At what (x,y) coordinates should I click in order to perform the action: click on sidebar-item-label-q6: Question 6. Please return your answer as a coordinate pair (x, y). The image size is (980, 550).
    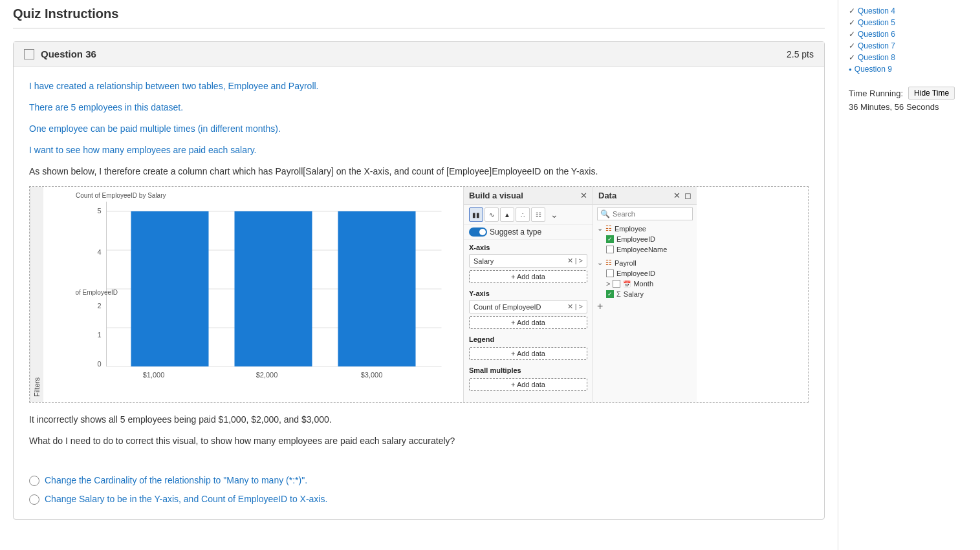
    Looking at the image, I should click on (877, 34).